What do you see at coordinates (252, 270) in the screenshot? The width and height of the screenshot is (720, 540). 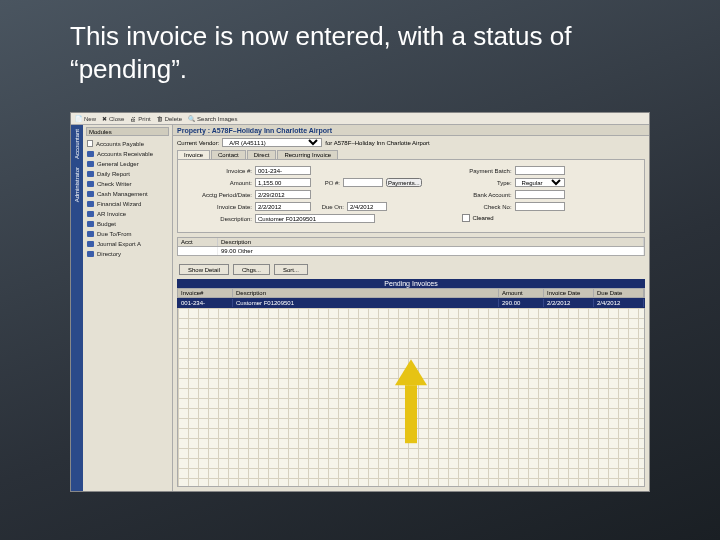 I see `chgs-button: Chgs...` at bounding box center [252, 270].